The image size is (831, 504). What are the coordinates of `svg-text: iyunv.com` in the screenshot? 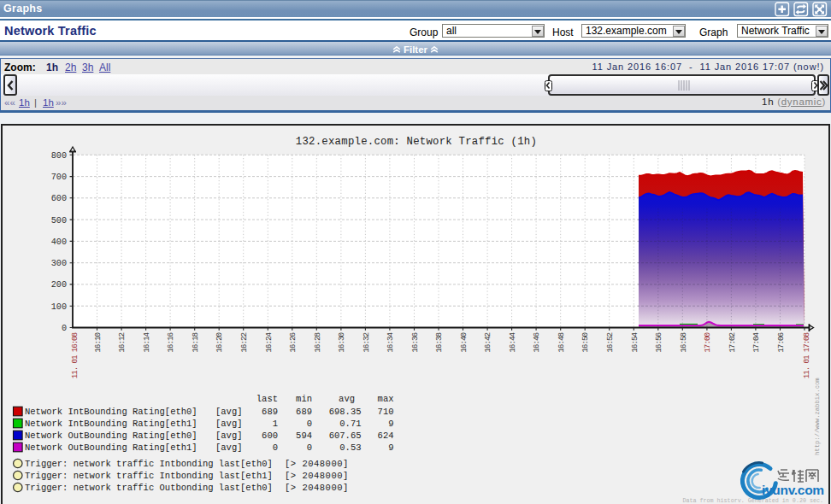 It's located at (793, 490).